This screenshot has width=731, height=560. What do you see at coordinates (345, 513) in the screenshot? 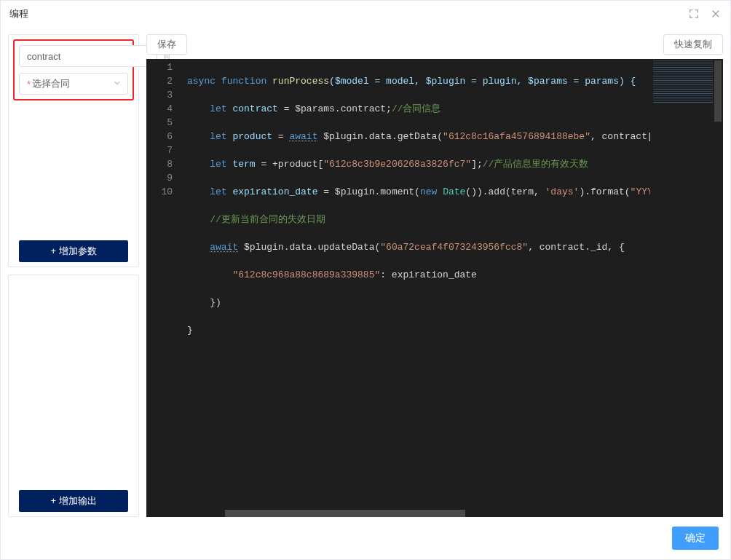
I see `hscroll-thumb` at bounding box center [345, 513].